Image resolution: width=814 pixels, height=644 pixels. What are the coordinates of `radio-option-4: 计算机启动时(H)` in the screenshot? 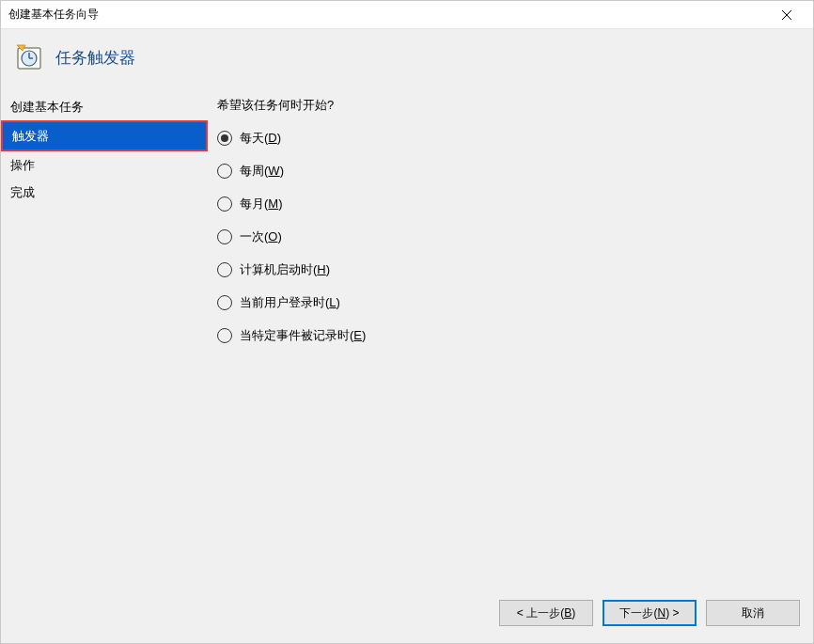 It's located at (506, 270).